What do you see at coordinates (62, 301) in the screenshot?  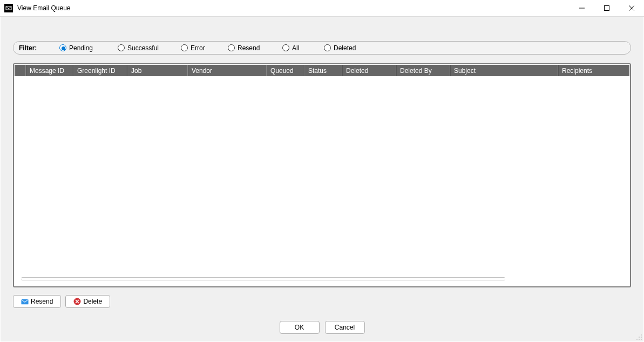 I see `action-row: Resend Delete` at bounding box center [62, 301].